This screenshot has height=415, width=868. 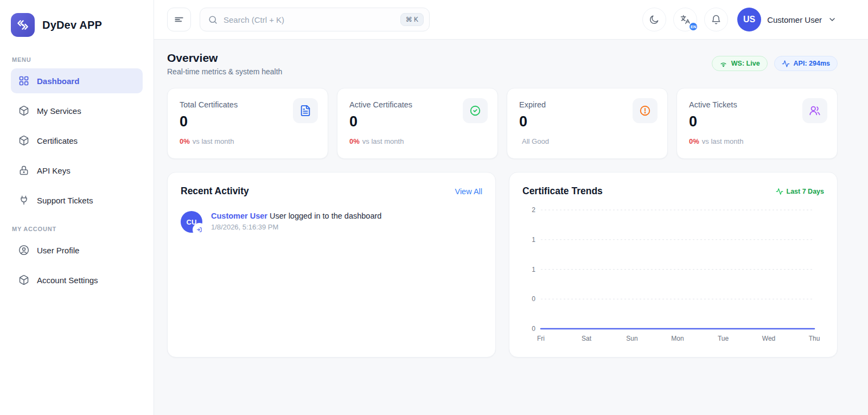 What do you see at coordinates (200, 230) in the screenshot?
I see `log-in-icon` at bounding box center [200, 230].